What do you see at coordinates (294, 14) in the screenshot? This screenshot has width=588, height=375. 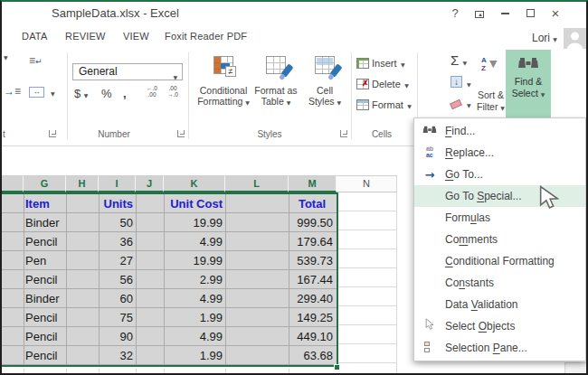 I see `title-bar: SampleData.xlsx - Excel ? ▲ ×` at bounding box center [294, 14].